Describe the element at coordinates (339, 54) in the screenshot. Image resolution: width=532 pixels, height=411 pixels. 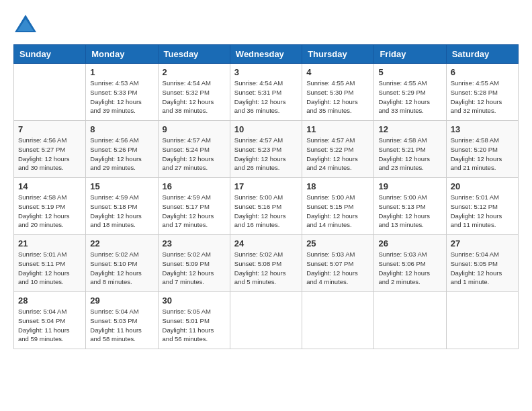
I see `day-header-thursday: Thursday` at that location.